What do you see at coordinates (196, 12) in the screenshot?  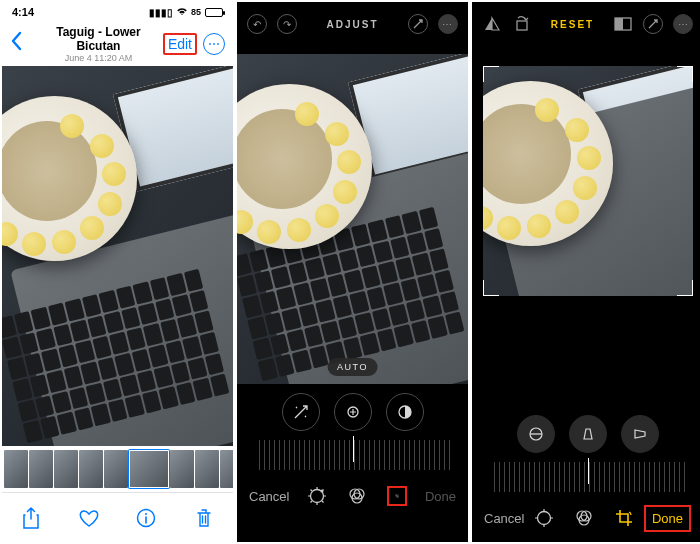 I see `battery-level: 85` at bounding box center [196, 12].